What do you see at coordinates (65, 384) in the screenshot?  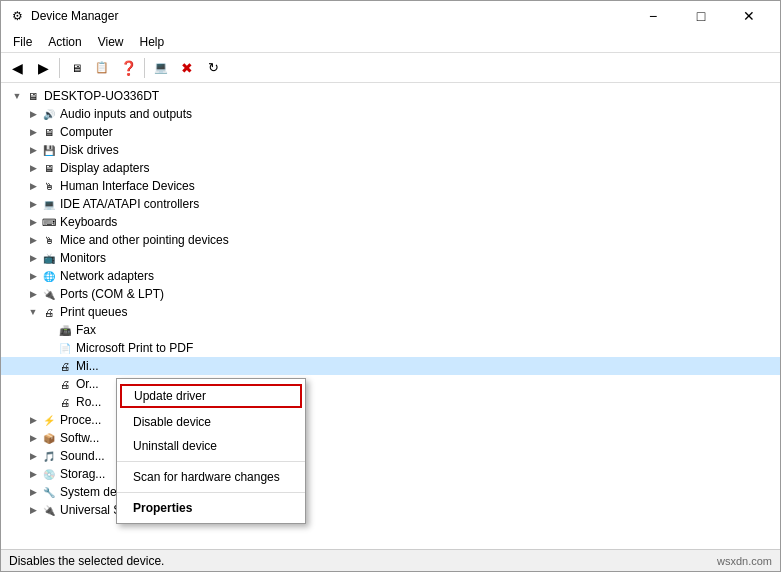 I see `icon-or: 🖨` at bounding box center [65, 384].